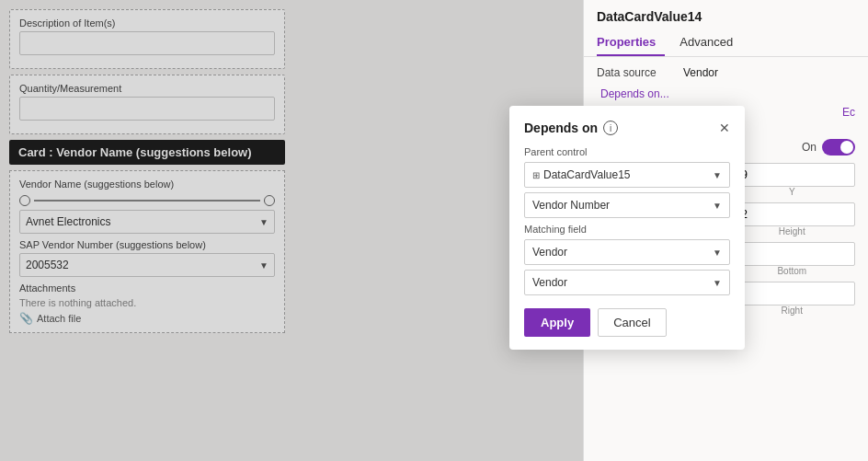 This screenshot has width=868, height=461. What do you see at coordinates (631, 42) in the screenshot?
I see `tab-properties: Properties` at bounding box center [631, 42].